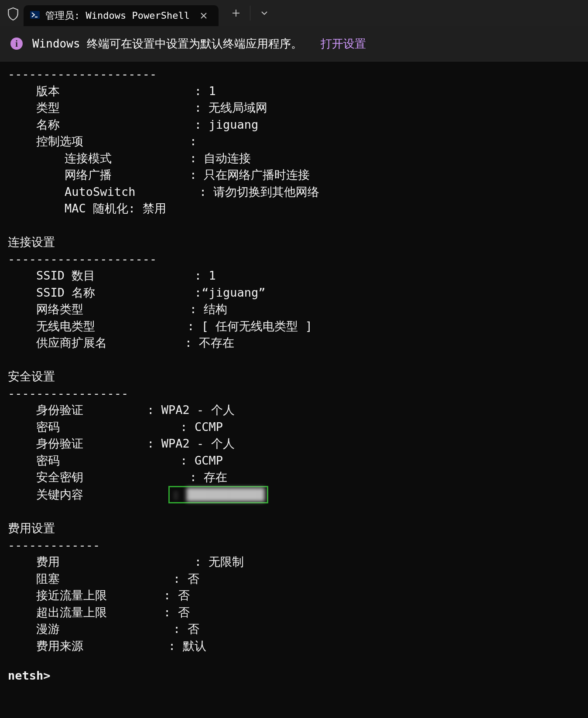 The image size is (588, 718). I want to click on shield-icon, so click(13, 14).